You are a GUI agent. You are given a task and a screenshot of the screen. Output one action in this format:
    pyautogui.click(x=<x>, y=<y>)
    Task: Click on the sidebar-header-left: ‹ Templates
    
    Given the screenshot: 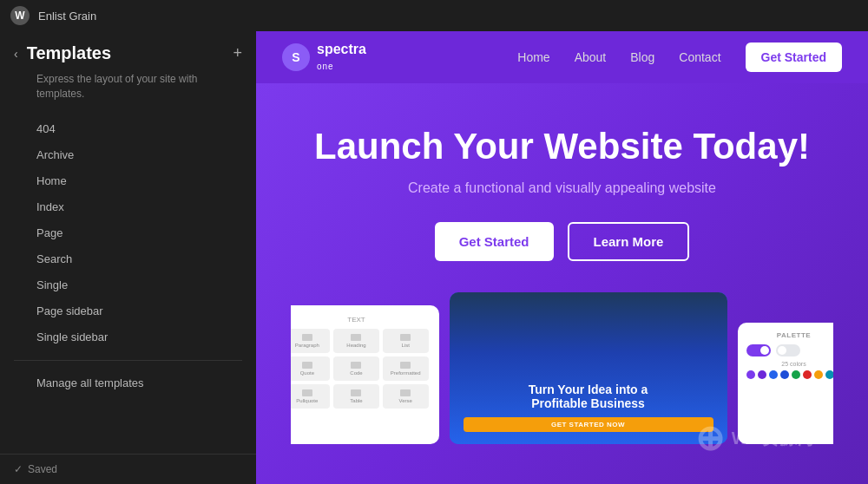 What is the action you would take?
    pyautogui.click(x=62, y=54)
    